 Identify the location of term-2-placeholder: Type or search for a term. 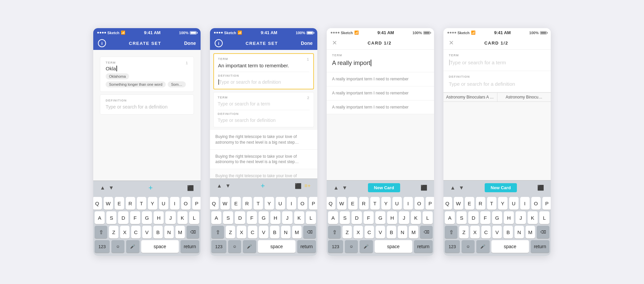
(264, 104).